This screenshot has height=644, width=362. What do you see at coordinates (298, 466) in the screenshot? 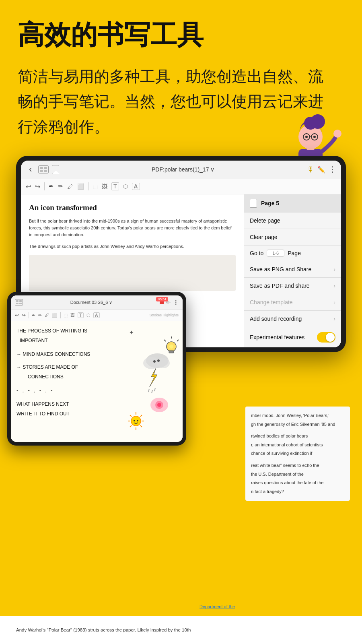
I see `cont-text8: reat white bear" seems to echo the` at bounding box center [298, 466].